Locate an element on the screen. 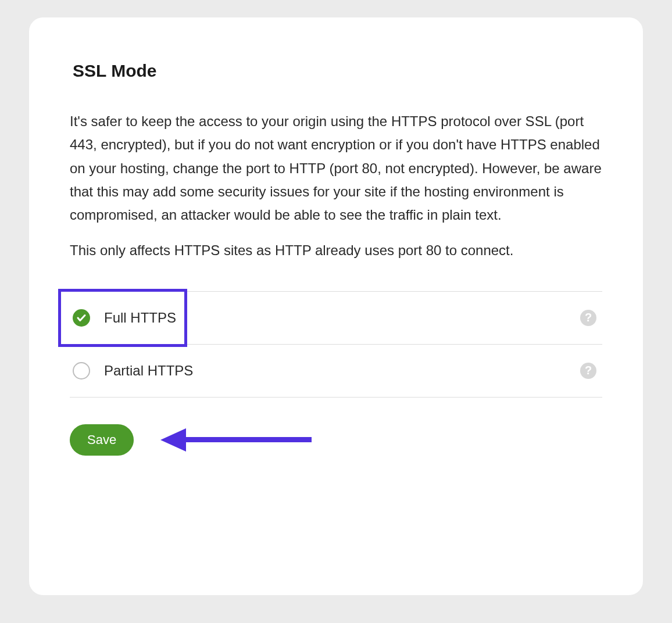  option-left-group: Full HTTPS is located at coordinates (124, 318).